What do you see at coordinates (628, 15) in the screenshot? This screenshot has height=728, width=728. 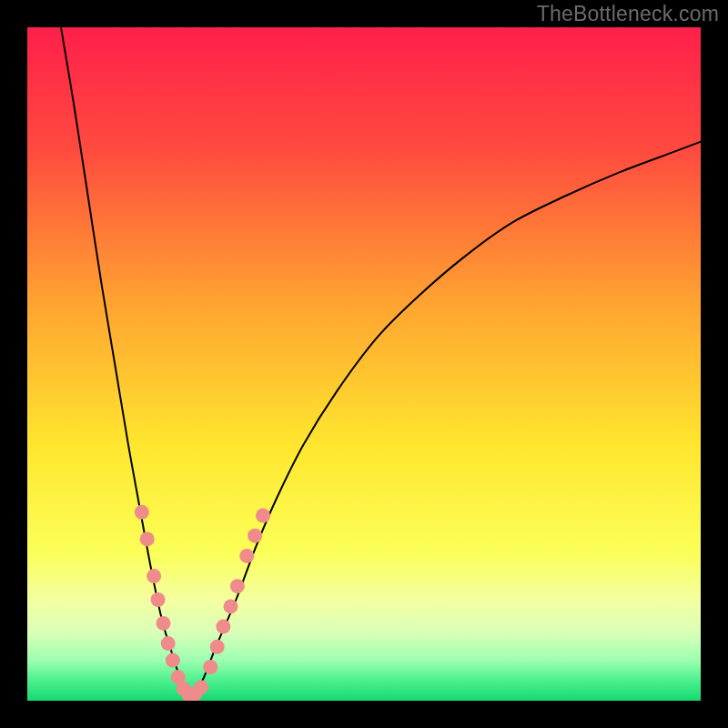 I see `watermark-text: TheBottleneck.com` at bounding box center [628, 15].